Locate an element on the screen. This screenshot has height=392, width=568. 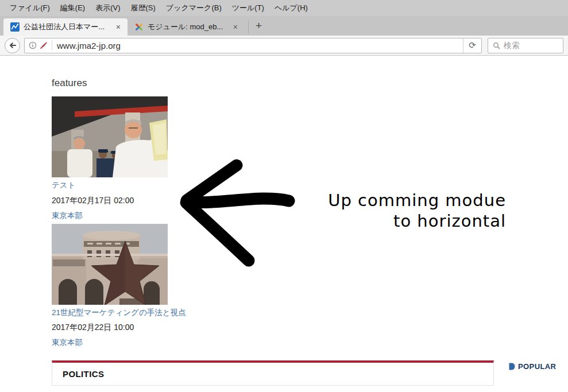
search-icon is located at coordinates (496, 46).